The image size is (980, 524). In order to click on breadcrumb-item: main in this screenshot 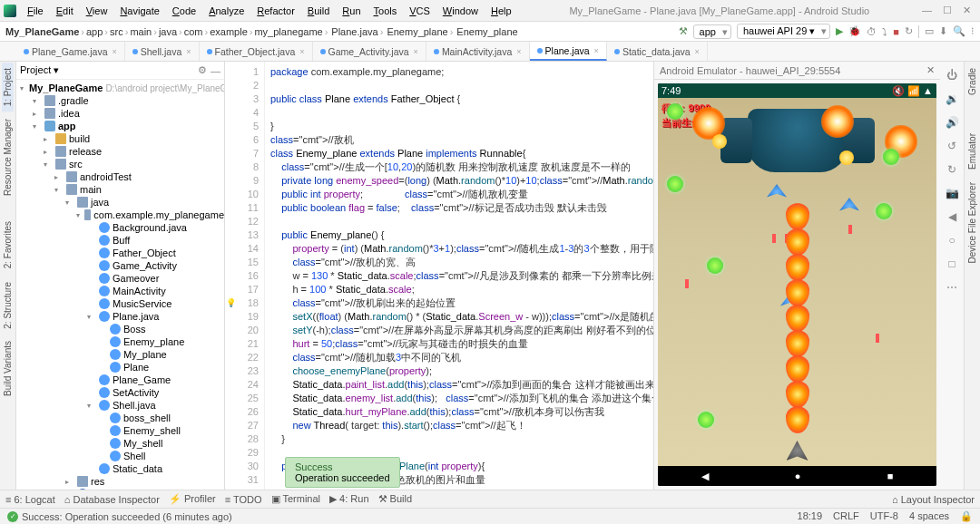, I will do `click(141, 32)`.